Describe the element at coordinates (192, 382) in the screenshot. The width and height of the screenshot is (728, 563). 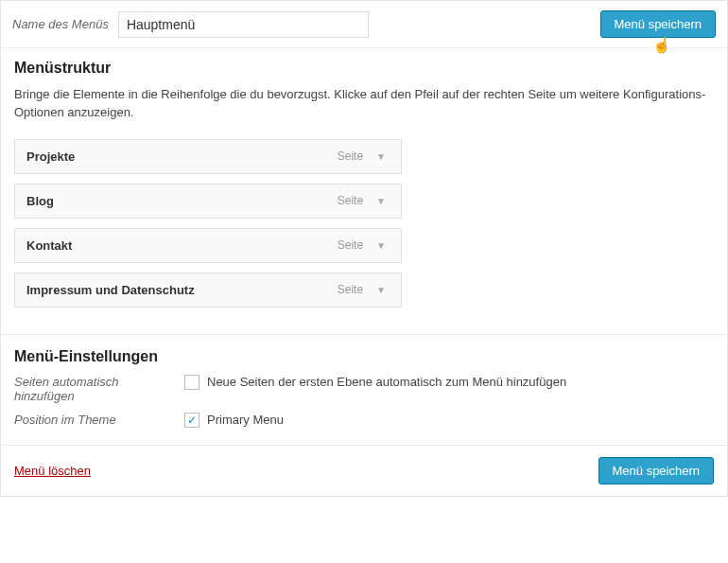
I see `auto-add-checkbox` at that location.